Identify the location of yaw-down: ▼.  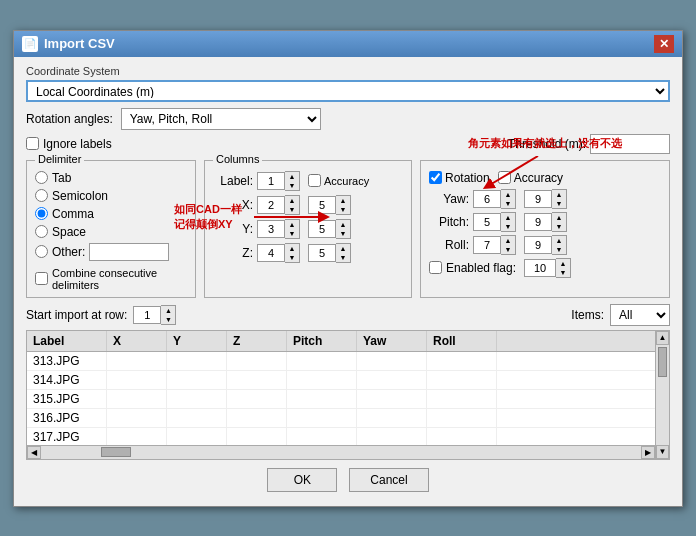
(508, 204).